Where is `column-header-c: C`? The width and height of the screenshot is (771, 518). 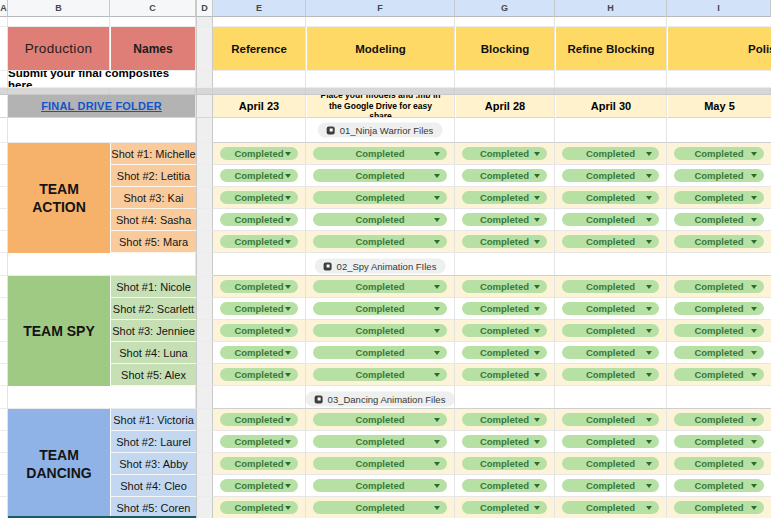
column-header-c: C is located at coordinates (153, 8).